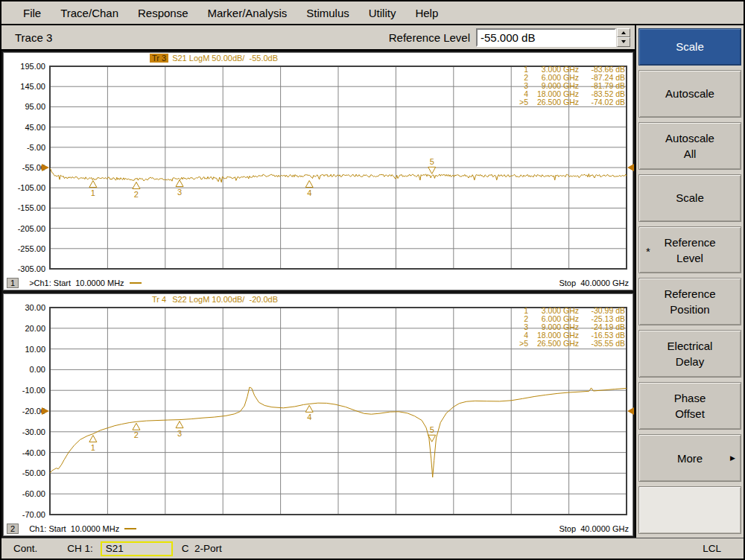  I want to click on y-axis-tick-label: -70.00, so click(34, 515).